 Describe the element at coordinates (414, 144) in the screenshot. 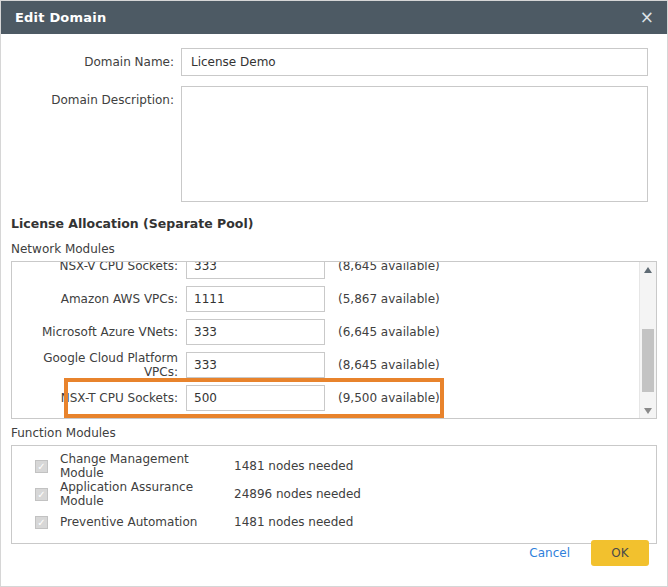

I see `domain-description-input` at that location.